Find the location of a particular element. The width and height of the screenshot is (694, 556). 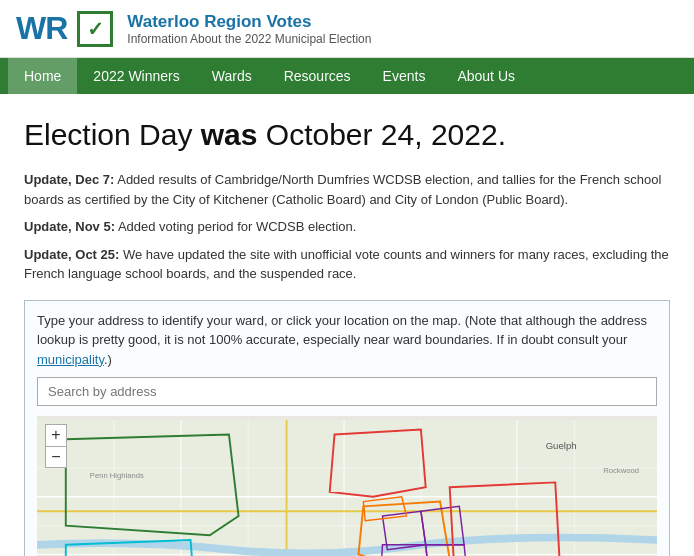

update-nov5-label: Update, Nov 5: is located at coordinates (70, 226).